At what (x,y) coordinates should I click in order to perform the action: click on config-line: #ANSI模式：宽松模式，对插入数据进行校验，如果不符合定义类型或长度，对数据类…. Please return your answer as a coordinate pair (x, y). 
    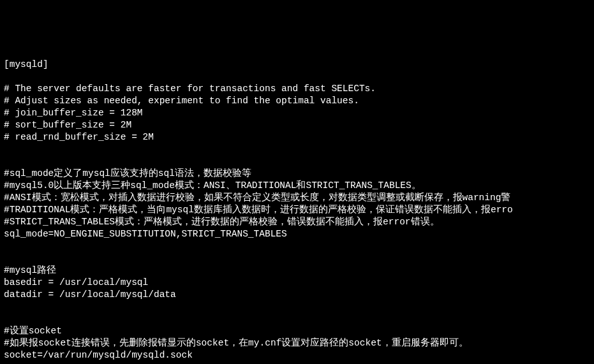
    Looking at the image, I should click on (297, 198).